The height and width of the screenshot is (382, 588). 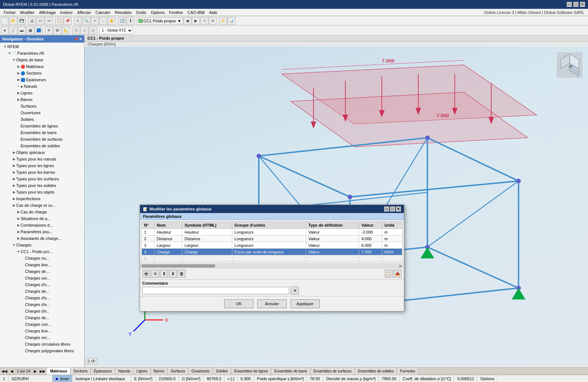 What do you see at coordinates (14, 159) in the screenshot?
I see `expand-types-noeuds: ▶` at bounding box center [14, 159].